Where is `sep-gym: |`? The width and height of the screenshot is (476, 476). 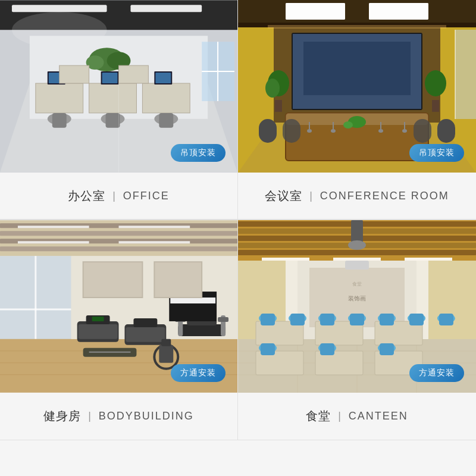
sep-gym: | is located at coordinates (90, 416).